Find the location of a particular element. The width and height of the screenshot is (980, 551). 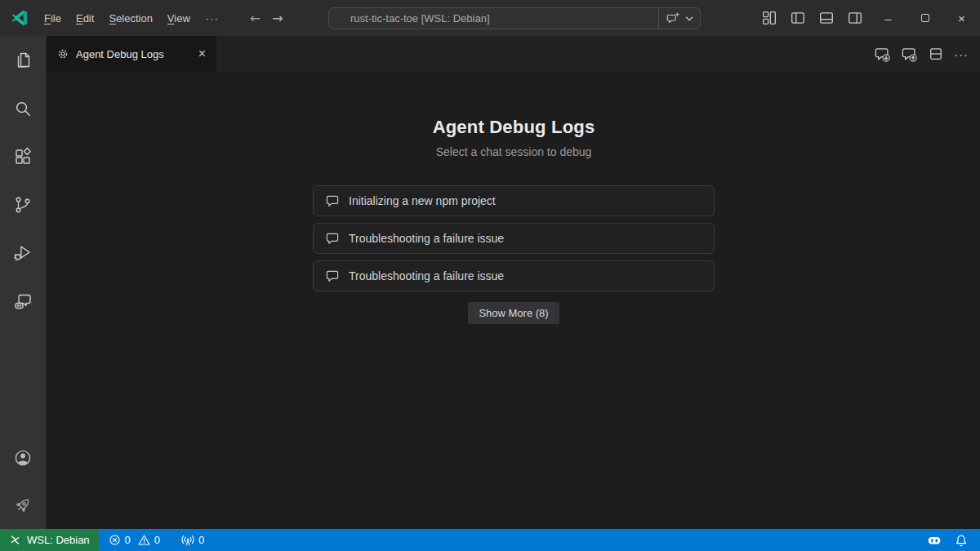

command-center: rust-tic-tac-toe [WSL: Debian] is located at coordinates (514, 18).